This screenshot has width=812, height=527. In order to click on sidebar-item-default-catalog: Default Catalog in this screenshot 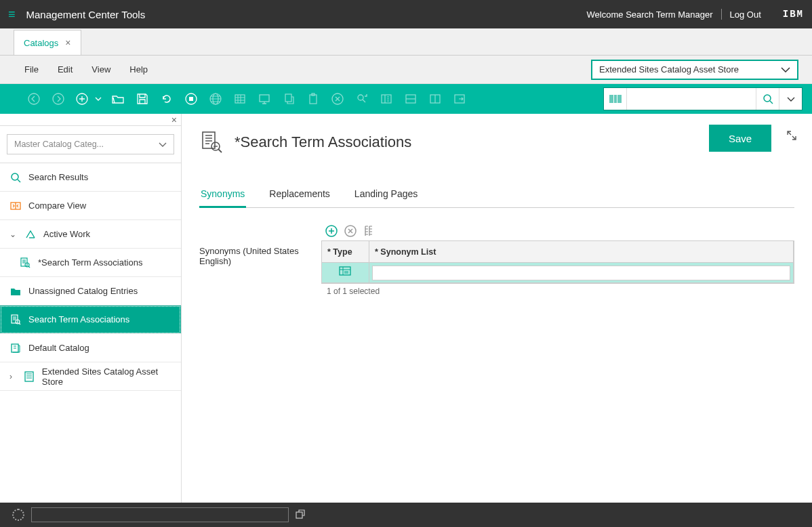, I will do `click(91, 348)`.